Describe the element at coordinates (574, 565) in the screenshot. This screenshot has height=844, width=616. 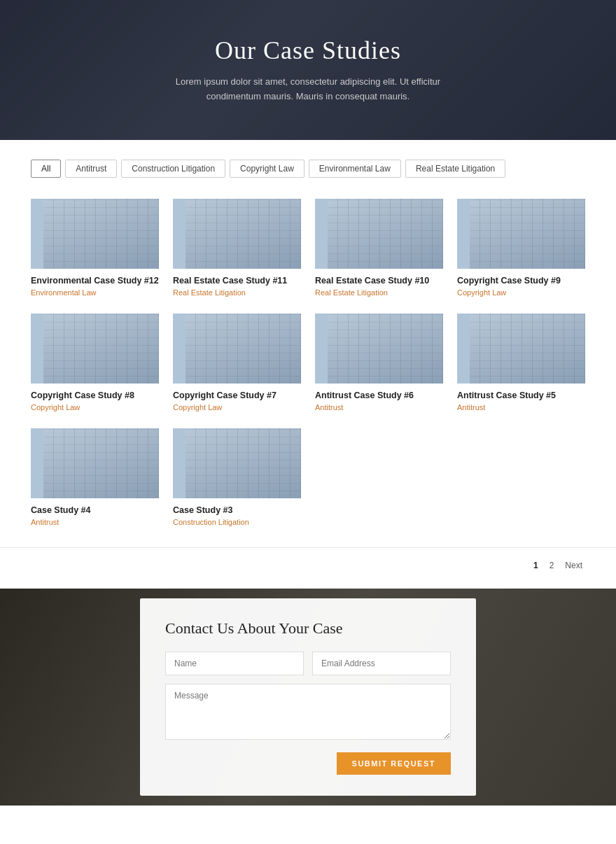
I see `pagination-next: Next` at that location.